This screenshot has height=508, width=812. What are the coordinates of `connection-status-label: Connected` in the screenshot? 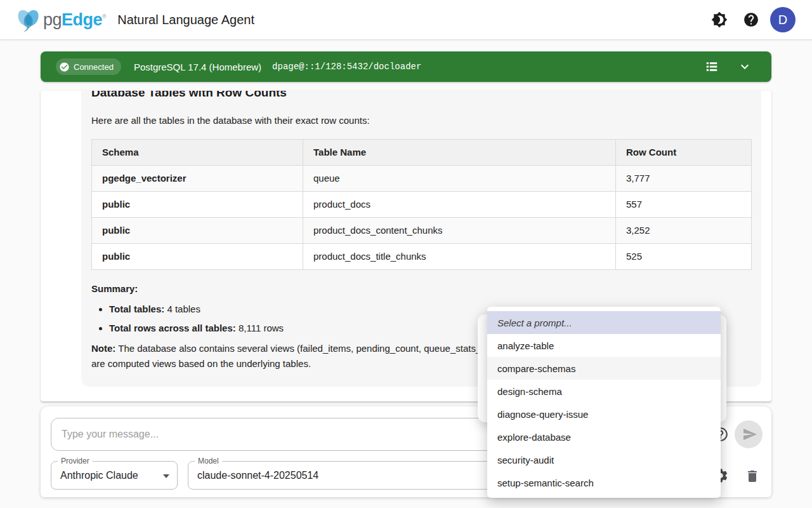 It's located at (94, 67).